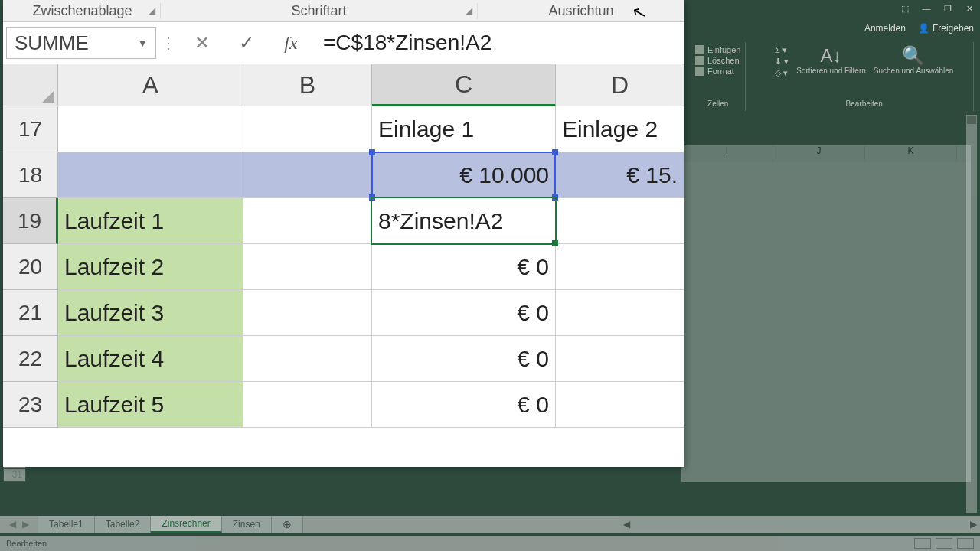  I want to click on col-header-J: J, so click(819, 154).